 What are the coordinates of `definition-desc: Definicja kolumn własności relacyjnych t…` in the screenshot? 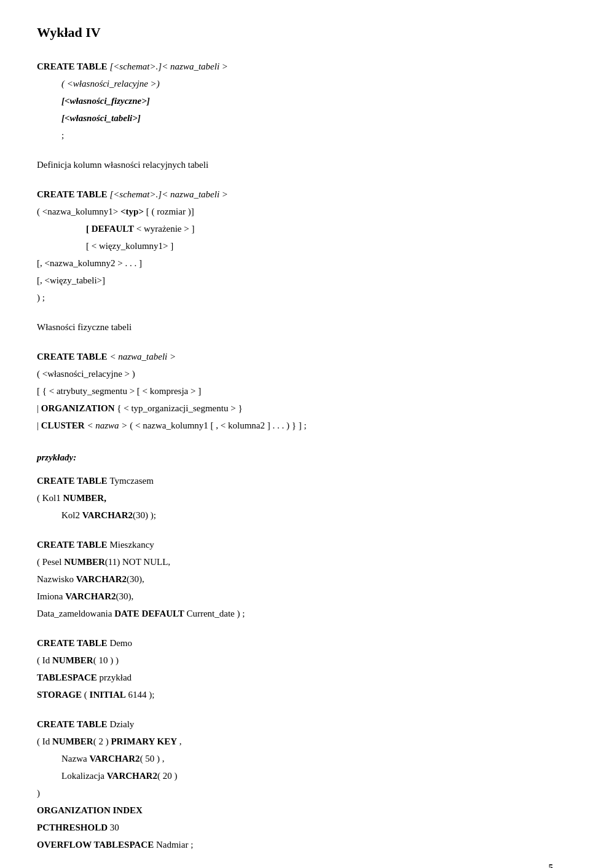 It's located at (295, 165).